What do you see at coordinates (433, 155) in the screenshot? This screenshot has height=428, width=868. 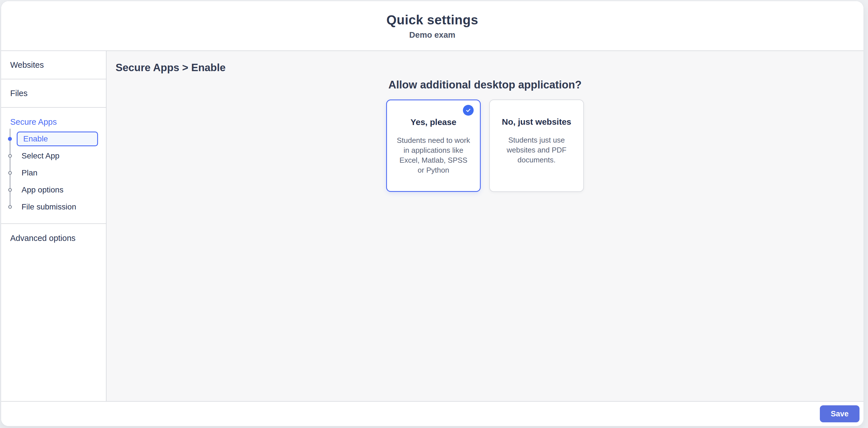 I see `option-description: Students need to work in applications li…` at bounding box center [433, 155].